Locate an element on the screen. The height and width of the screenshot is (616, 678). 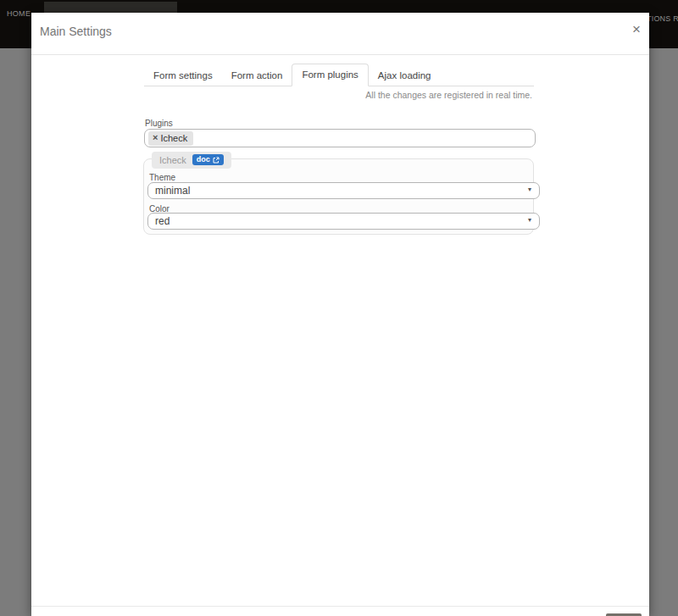
tab-ajax-loading: Ajax loading is located at coordinates (405, 76).